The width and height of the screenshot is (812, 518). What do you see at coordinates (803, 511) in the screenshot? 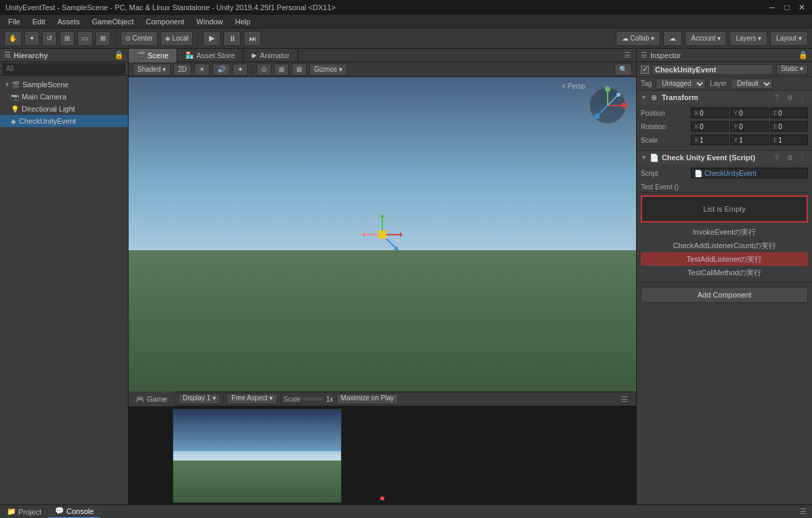
I see `bottom-tab-menu: ☰` at bounding box center [803, 511].